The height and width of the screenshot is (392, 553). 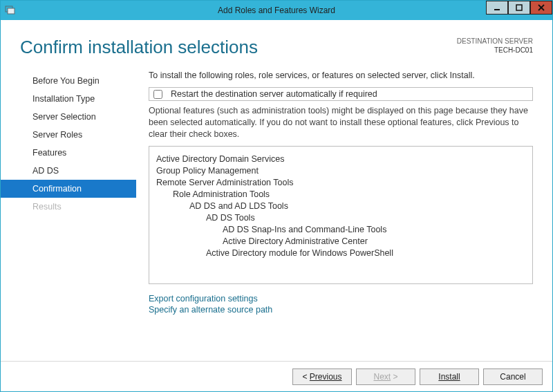 I want to click on nav-step-ad-ds: AD DS, so click(x=68, y=171).